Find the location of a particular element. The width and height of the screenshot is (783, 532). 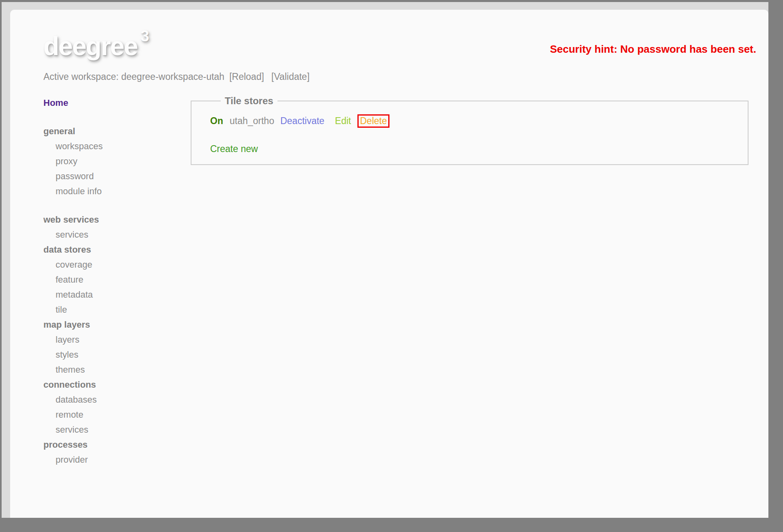

sidebar-item-remote: remote is located at coordinates (117, 414).